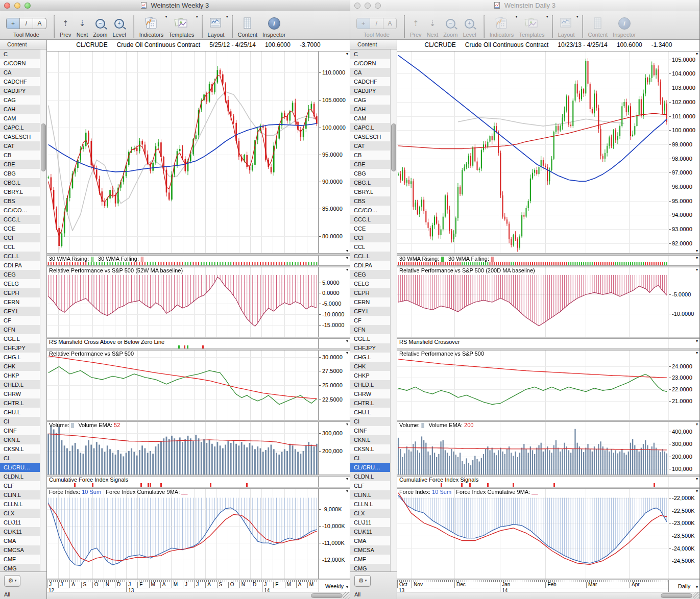 The width and height of the screenshot is (700, 599). Describe the element at coordinates (371, 486) in the screenshot. I see `list-item: CLF` at that location.